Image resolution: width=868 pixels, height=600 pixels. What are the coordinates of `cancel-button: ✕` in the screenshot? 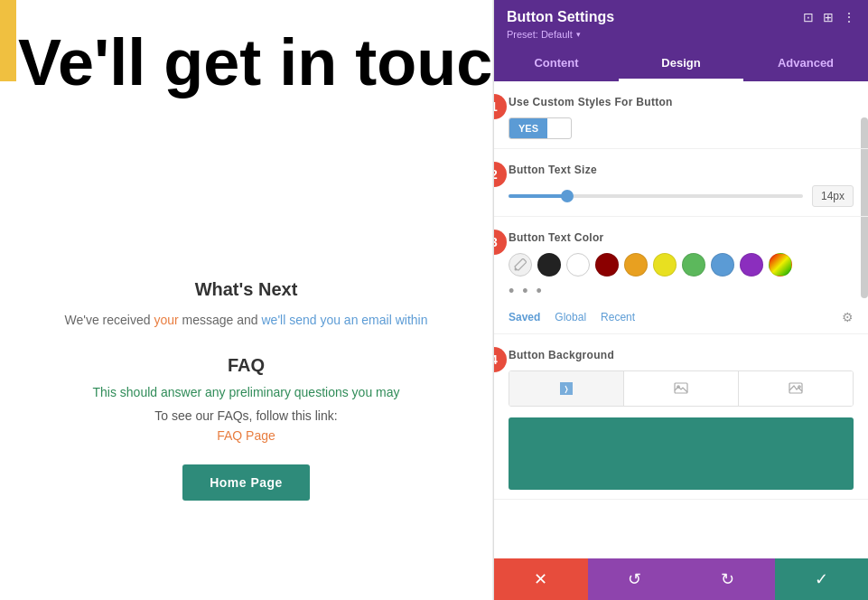 It's located at (541, 579).